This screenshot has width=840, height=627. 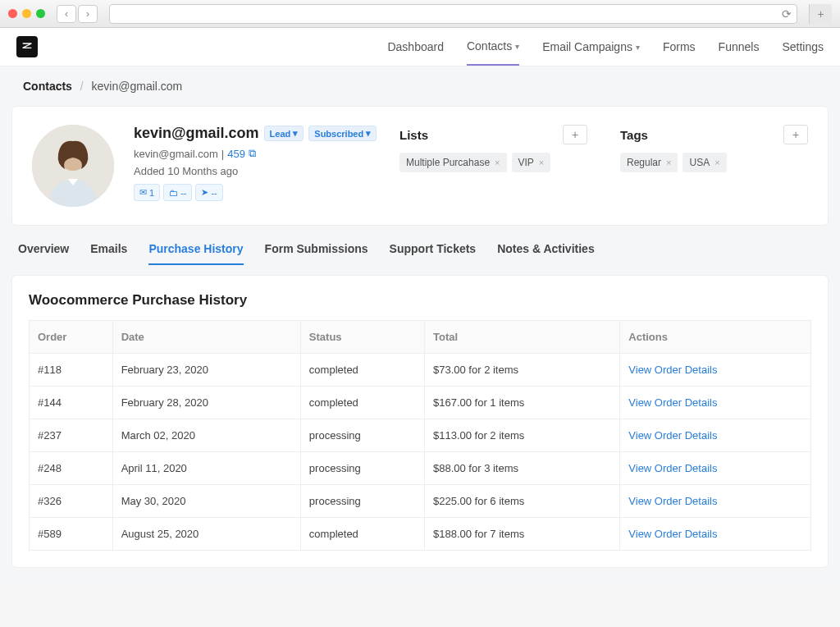 I want to click on new-tab-button: +, so click(x=820, y=14).